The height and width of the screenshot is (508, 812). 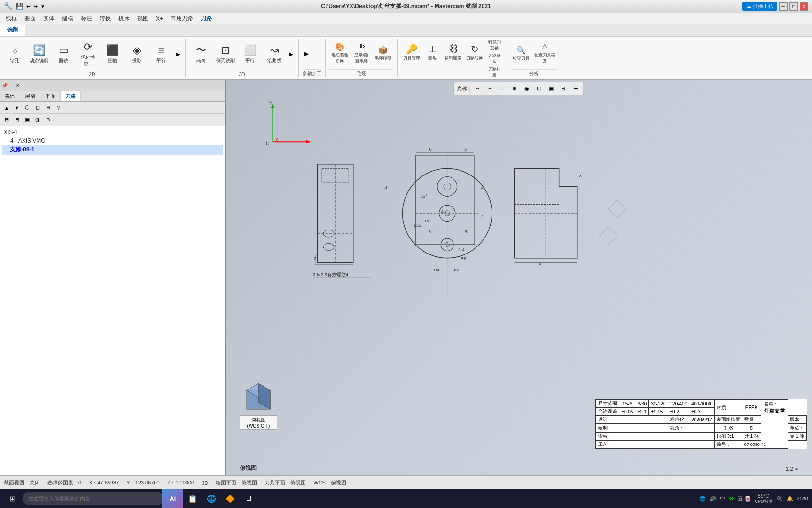 I want to click on ribbon-btn-face-mill: ▭ 面铣, so click(x=63, y=54).